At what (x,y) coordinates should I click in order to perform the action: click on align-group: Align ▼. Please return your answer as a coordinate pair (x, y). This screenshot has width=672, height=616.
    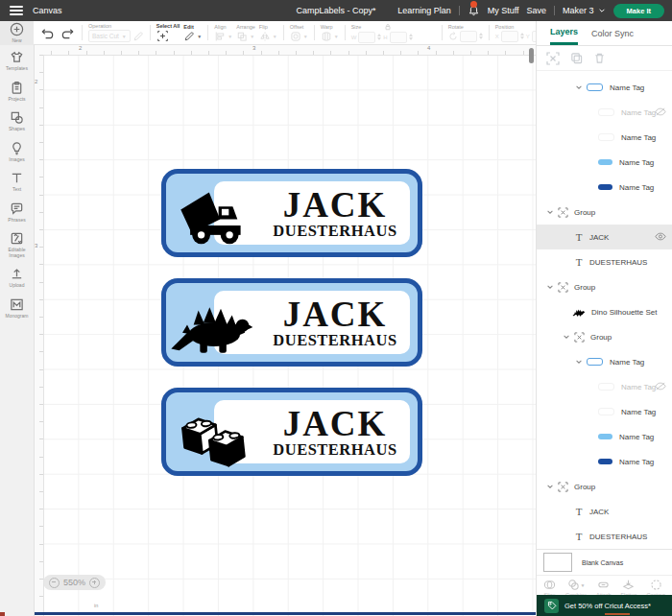
    Looking at the image, I should click on (223, 33).